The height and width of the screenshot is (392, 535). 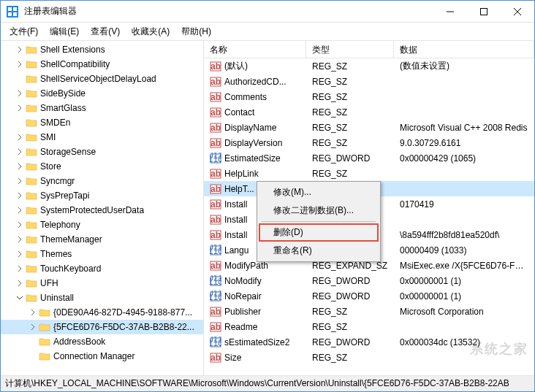 I want to click on chevron-down-icon, so click(x=20, y=298).